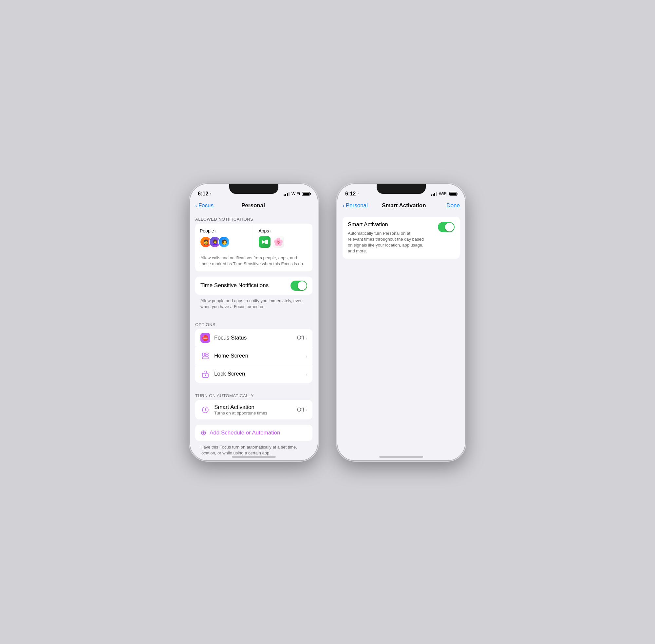 Image resolution: width=655 pixels, height=644 pixels. What do you see at coordinates (258, 356) in the screenshot?
I see `home-screen-label: Home Screen` at bounding box center [258, 356].